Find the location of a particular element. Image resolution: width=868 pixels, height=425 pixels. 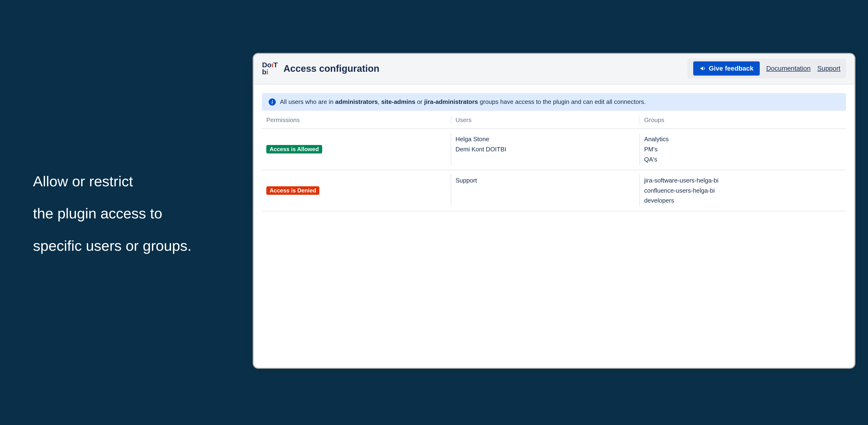

header-actions: Give feedback Documentation Support is located at coordinates (767, 68).